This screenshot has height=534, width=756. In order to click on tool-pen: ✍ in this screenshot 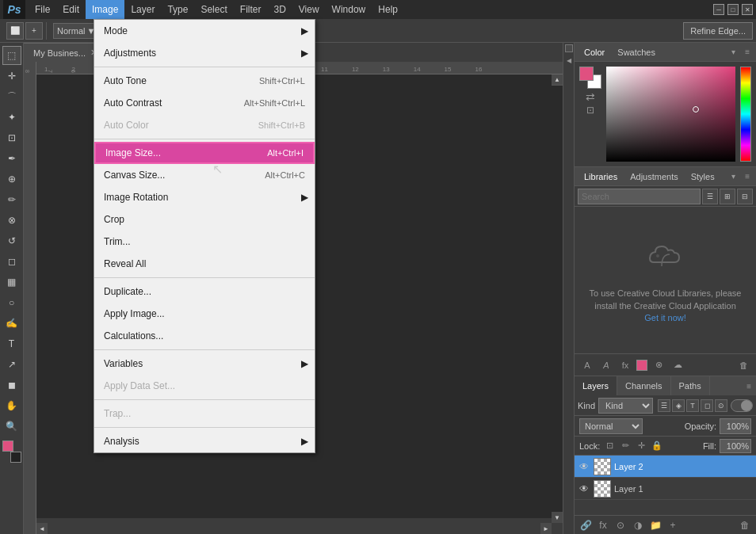, I will do `click(12, 323)`.